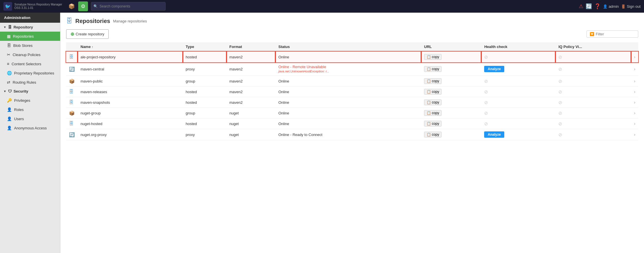  I want to click on sidebar-section-security: ▼ 🛡 Security, so click(30, 91).